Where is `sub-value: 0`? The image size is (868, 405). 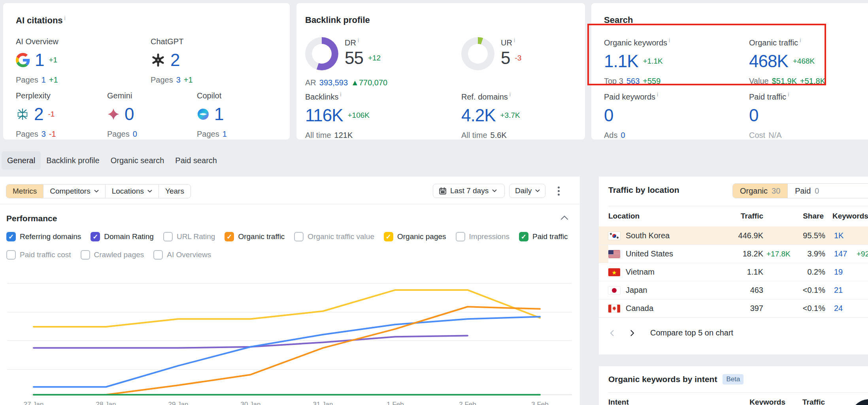 sub-value: 0 is located at coordinates (623, 135).